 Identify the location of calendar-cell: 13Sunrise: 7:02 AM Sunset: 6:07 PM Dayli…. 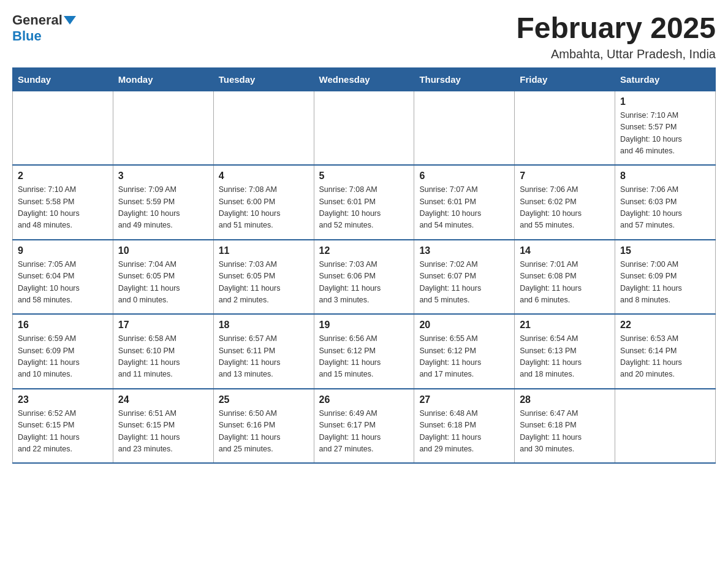
(464, 277).